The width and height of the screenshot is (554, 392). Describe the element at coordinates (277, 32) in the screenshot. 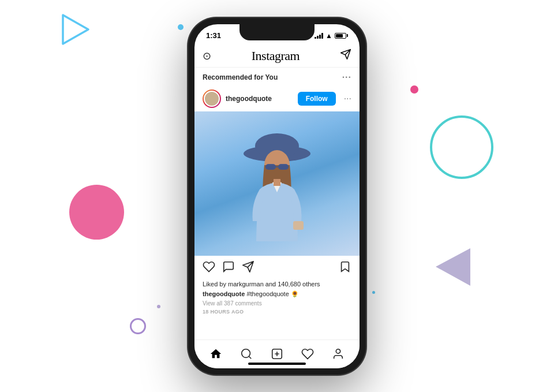

I see `phone-notch` at that location.